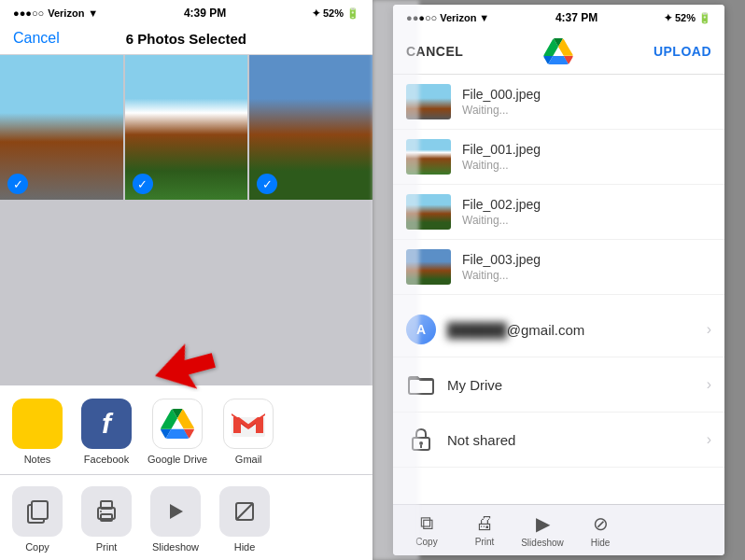 Image resolution: width=745 pixels, height=560 pixels. I want to click on bottom-print: 🖨 Print, so click(485, 530).